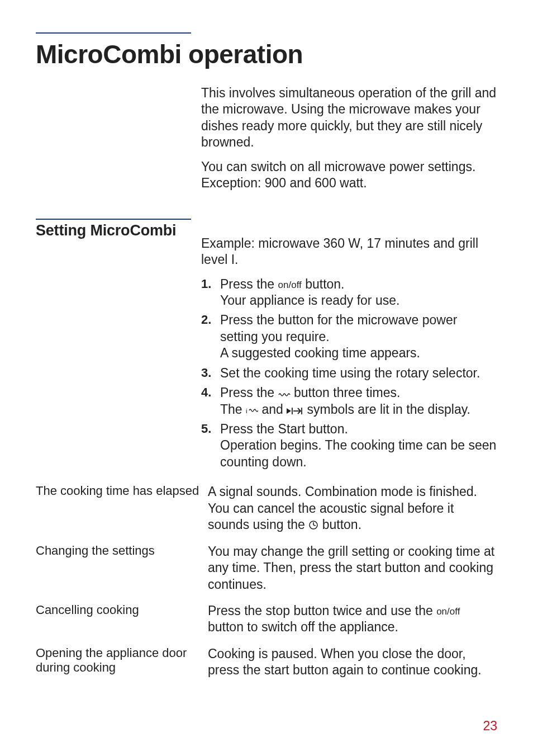 The height and width of the screenshot is (756, 533). I want to click on step-3: Set the cooking time using the rotary se…, so click(349, 374).